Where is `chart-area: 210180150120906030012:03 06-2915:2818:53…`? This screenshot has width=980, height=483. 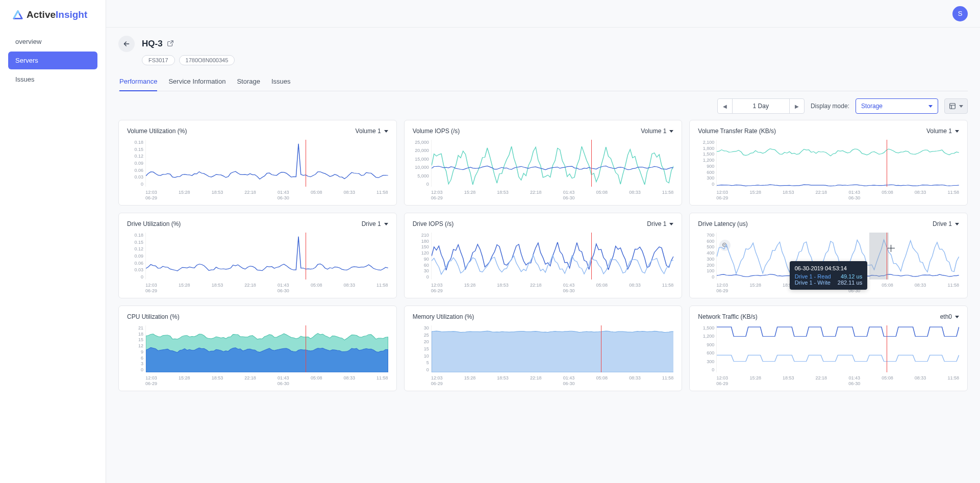
chart-area: 210180150120906030012:03 06-2915:2818:53… is located at coordinates (543, 263).